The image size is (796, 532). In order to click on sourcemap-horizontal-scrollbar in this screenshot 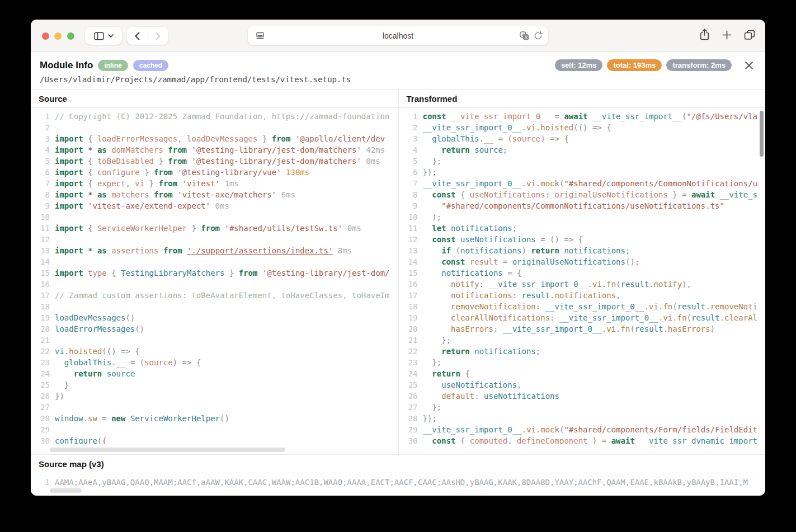, I will do `click(66, 491)`.